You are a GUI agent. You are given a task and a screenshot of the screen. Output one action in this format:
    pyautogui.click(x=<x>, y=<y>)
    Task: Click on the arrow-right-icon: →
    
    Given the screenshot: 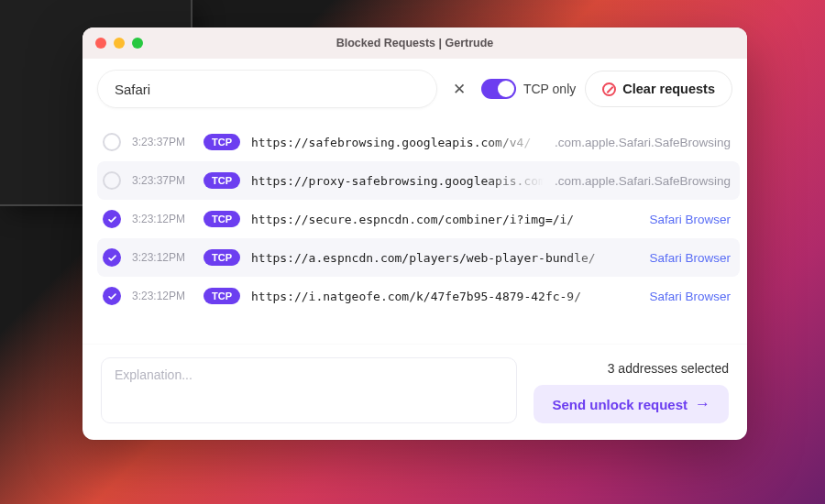 What is the action you would take?
    pyautogui.click(x=702, y=404)
    